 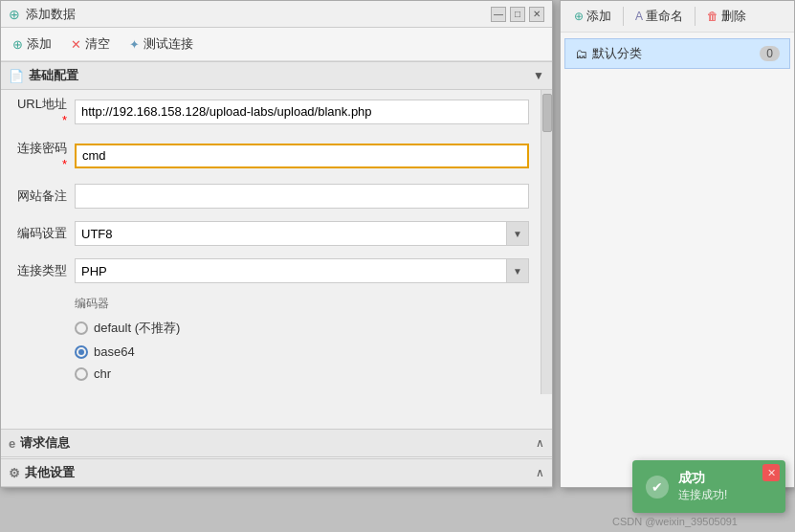 I want to click on dialog-titlebar: ⊕ 添加数据 — □ ✕, so click(x=276, y=14).